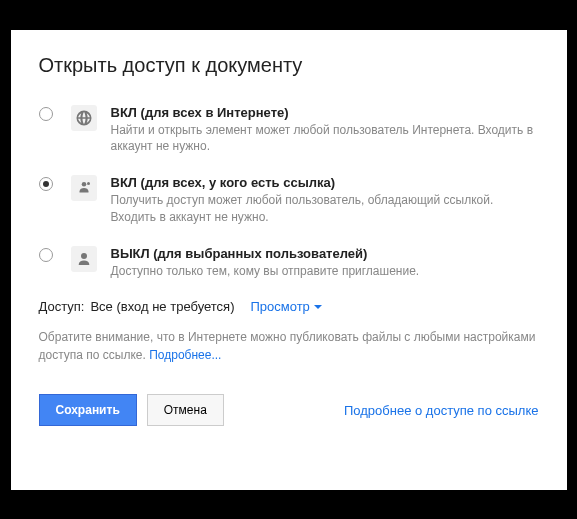 Image resolution: width=577 pixels, height=519 pixels. What do you see at coordinates (162, 306) in the screenshot?
I see `access-value: Все (вход не требуется)` at bounding box center [162, 306].